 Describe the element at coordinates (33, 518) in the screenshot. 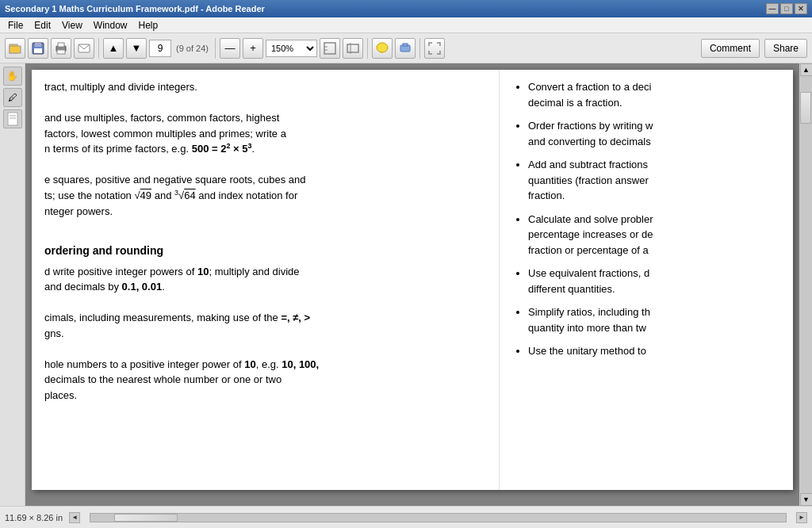

I see `status-bar-left: 11.69 × 8.26 in` at that location.